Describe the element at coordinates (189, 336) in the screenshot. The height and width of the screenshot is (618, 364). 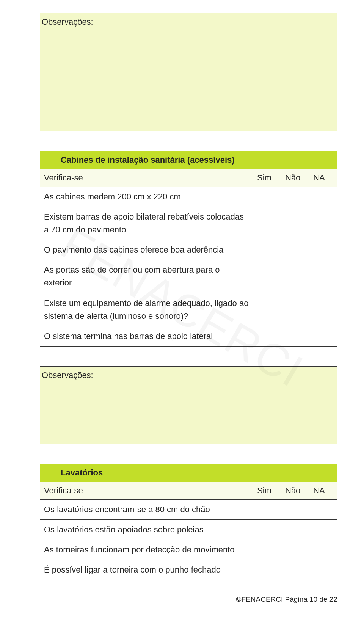
I see `table-row: O sistema termina nas barras de apoio la…` at that location.